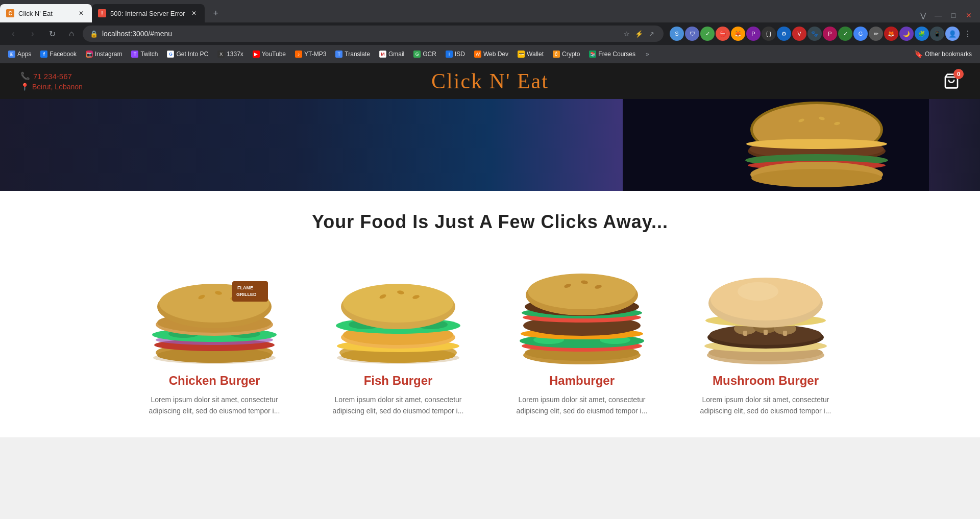 This screenshot has width=980, height=519. What do you see at coordinates (766, 405) in the screenshot?
I see `food-desc-4: Lorem ipsum dolor sit amet, consectetur …` at bounding box center [766, 405].